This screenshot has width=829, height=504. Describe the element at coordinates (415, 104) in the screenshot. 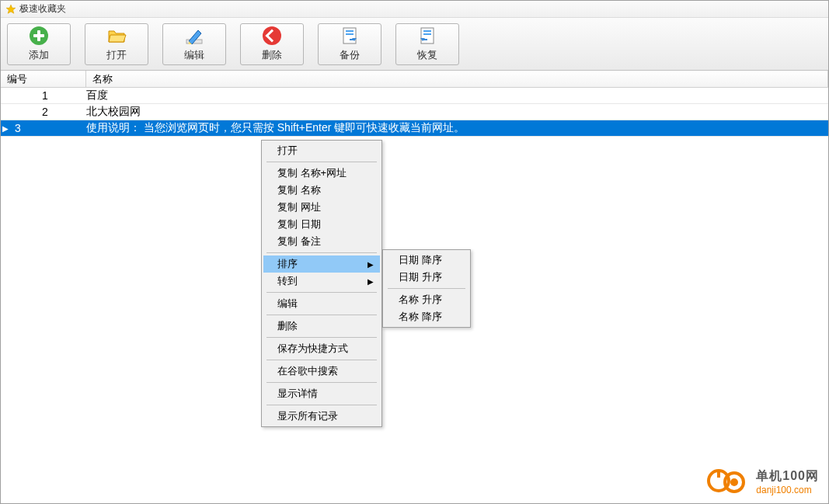

I see `bookmark-table: 编号 名称 ▶ 1 百度 ▶ 2 北大校园网 ▶ 3 使用说明： 当您浏览网页时…` at that location.